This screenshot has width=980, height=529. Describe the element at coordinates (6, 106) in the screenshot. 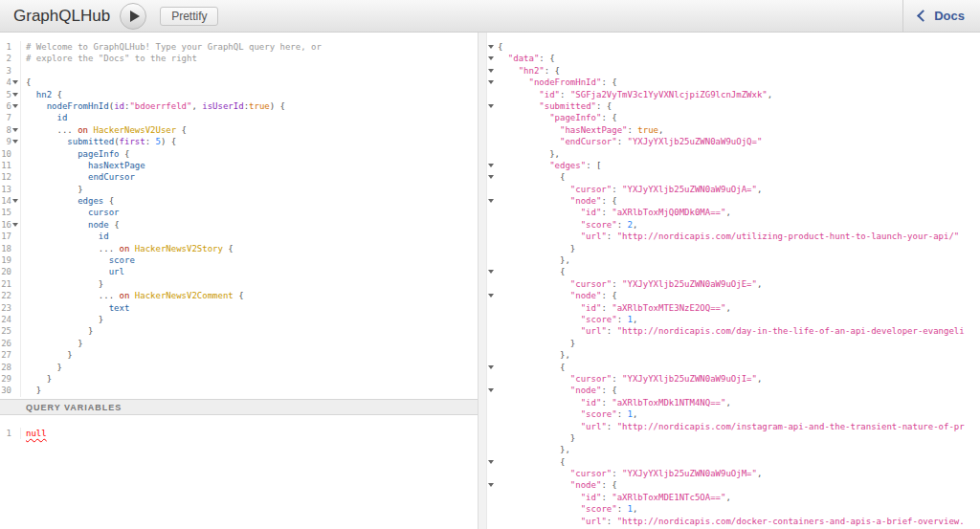

I see `line-number: 6` at that location.